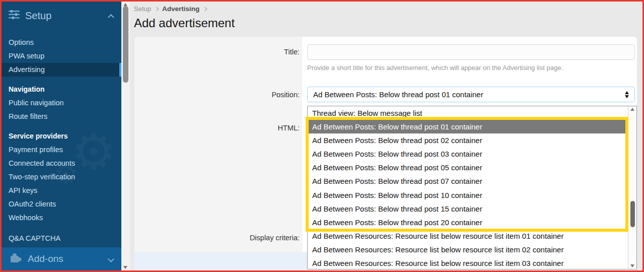 The height and width of the screenshot is (272, 644). What do you see at coordinates (61, 177) in the screenshot?
I see `sidebar-item-two-step-verification: Two-step verification` at bounding box center [61, 177].